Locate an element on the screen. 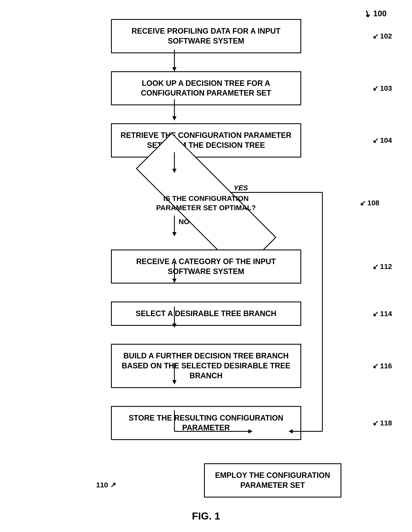  node-102-row: RECEIVE PROFILING DATA FOR A INPUT SOFTW… is located at coordinates (206, 36).